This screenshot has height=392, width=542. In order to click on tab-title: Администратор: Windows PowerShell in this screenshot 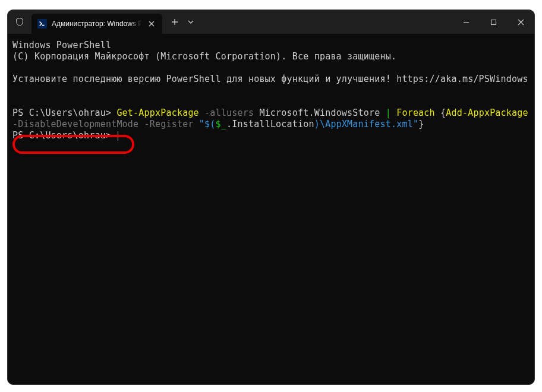, I will do `click(97, 24)`.